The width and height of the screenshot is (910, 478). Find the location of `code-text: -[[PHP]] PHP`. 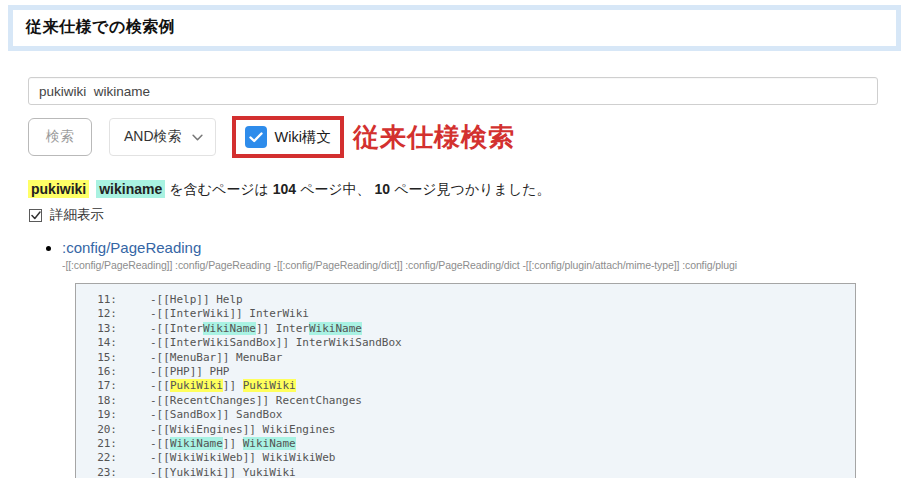

code-text: -[[PHP]] PHP is located at coordinates (190, 372).